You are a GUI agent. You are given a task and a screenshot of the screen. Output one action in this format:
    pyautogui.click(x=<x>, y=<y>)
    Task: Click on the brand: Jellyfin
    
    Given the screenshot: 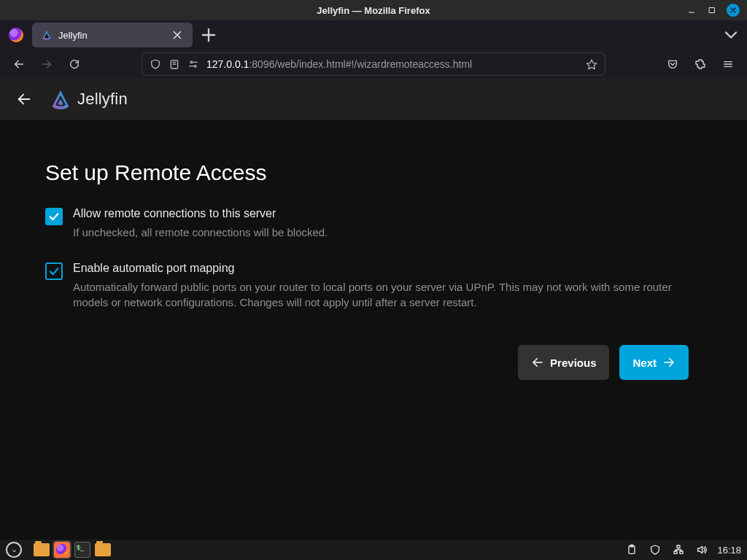 What is the action you would take?
    pyautogui.click(x=89, y=99)
    